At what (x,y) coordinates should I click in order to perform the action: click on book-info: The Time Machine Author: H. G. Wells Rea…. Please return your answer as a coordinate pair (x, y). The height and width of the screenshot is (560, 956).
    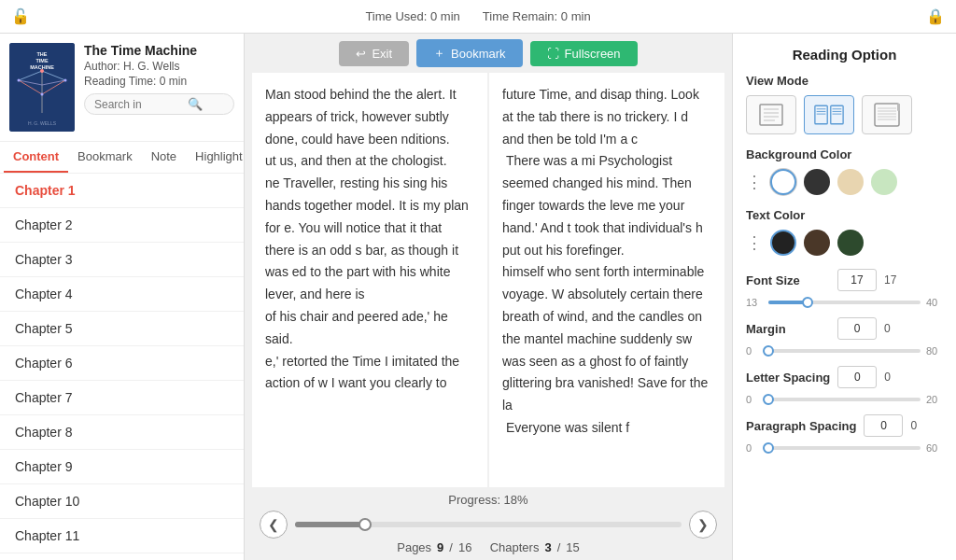
    Looking at the image, I should click on (159, 78).